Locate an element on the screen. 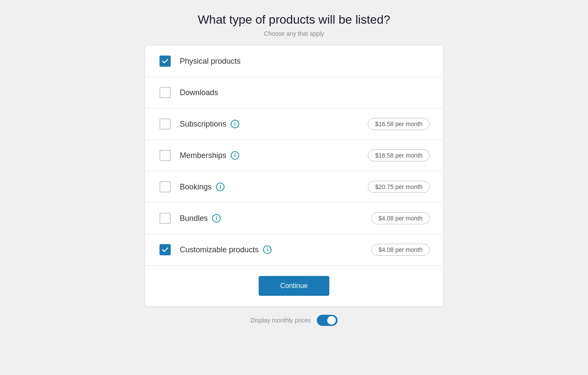 The height and width of the screenshot is (375, 588). toggle-label: Display monthly prices is located at coordinates (281, 320).